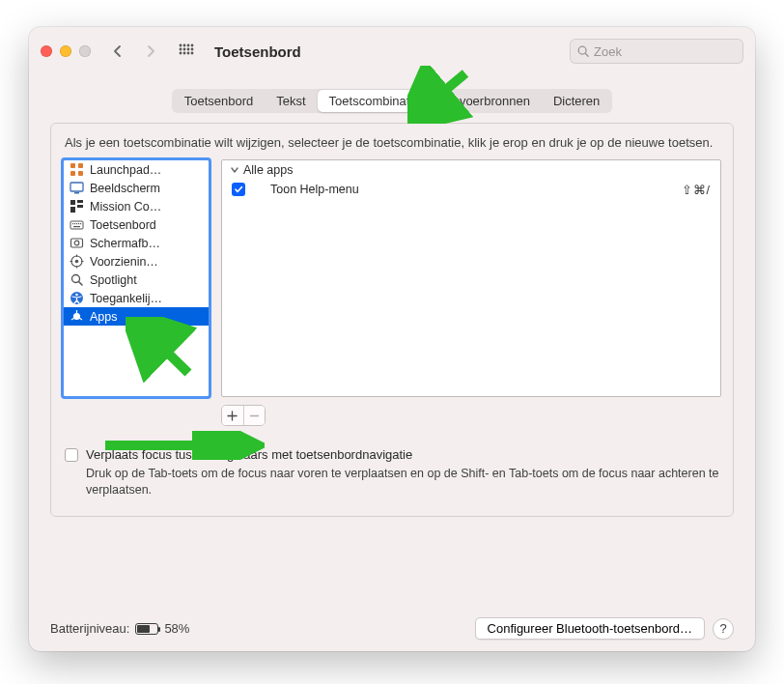  Describe the element at coordinates (177, 628) in the screenshot. I see `battery-percent: 58%` at that location.